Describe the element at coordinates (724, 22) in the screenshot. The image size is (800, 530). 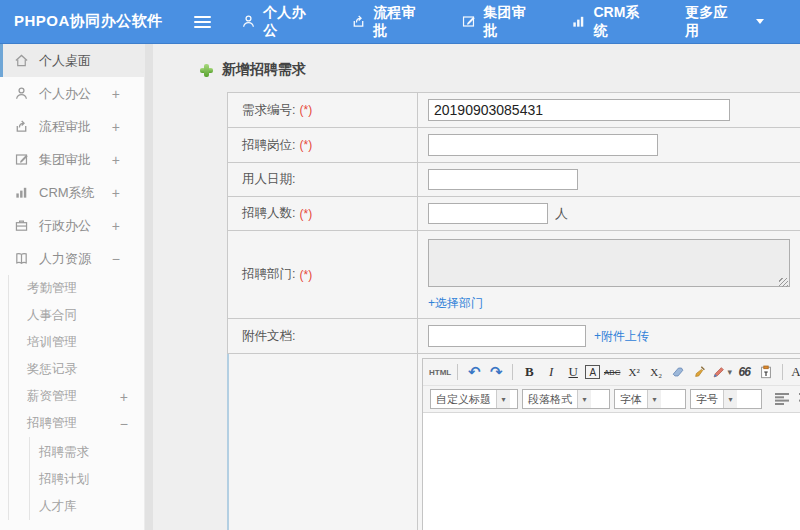
I see `nav-item-more-apps: 更多应用` at that location.